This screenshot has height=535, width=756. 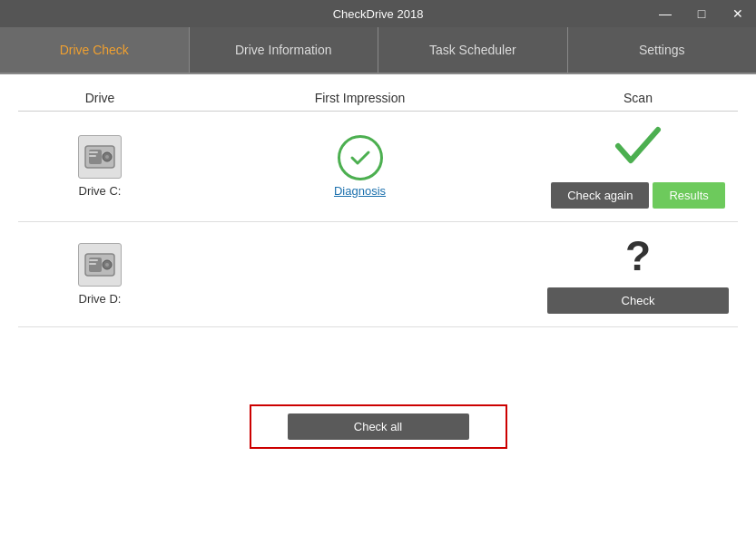 What do you see at coordinates (100, 265) in the screenshot?
I see `drive-d-icon` at bounding box center [100, 265].